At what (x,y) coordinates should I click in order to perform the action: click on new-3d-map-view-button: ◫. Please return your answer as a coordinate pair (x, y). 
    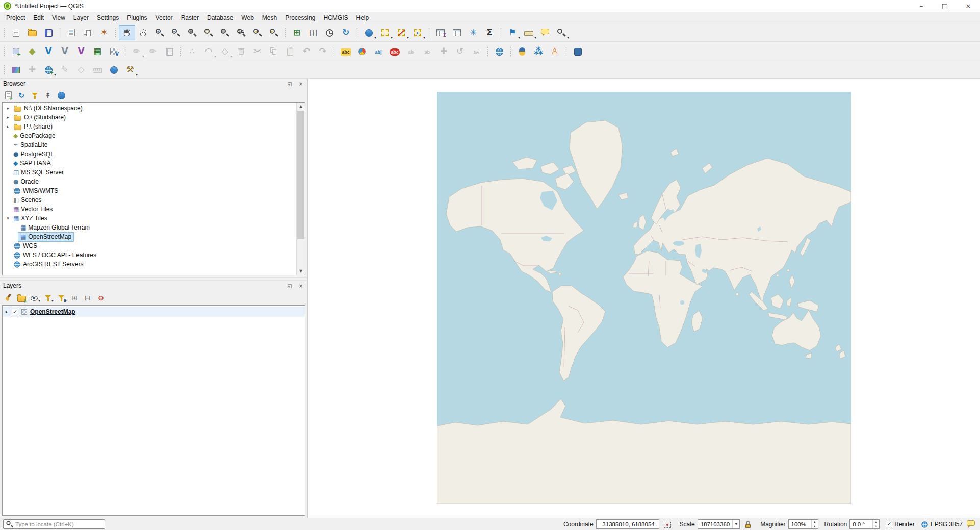
    Looking at the image, I should click on (313, 33).